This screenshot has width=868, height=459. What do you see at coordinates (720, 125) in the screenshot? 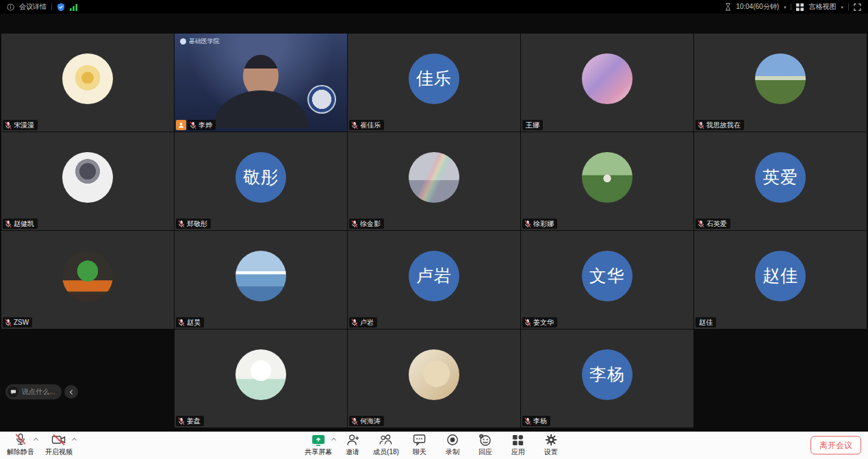
I see `participant-label: 我思故我在` at bounding box center [720, 125].